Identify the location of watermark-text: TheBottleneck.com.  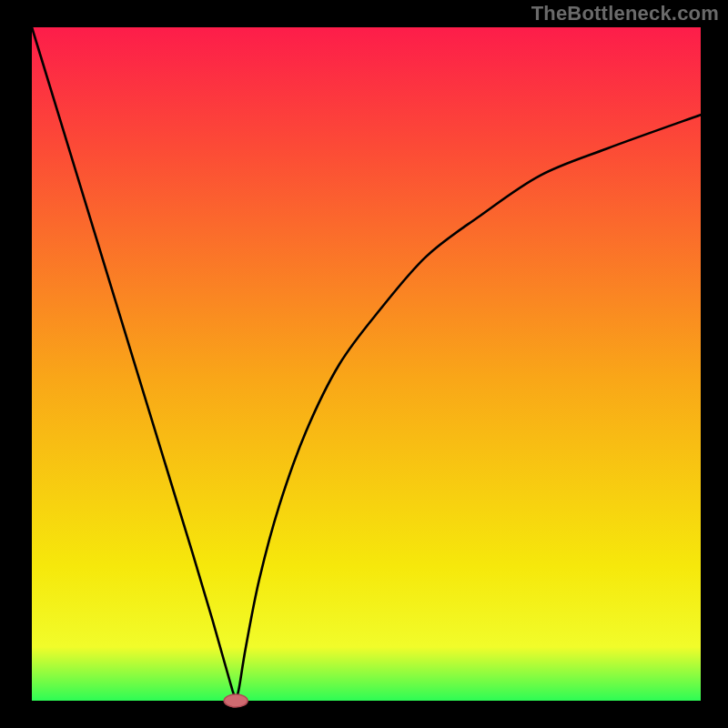
(625, 14).